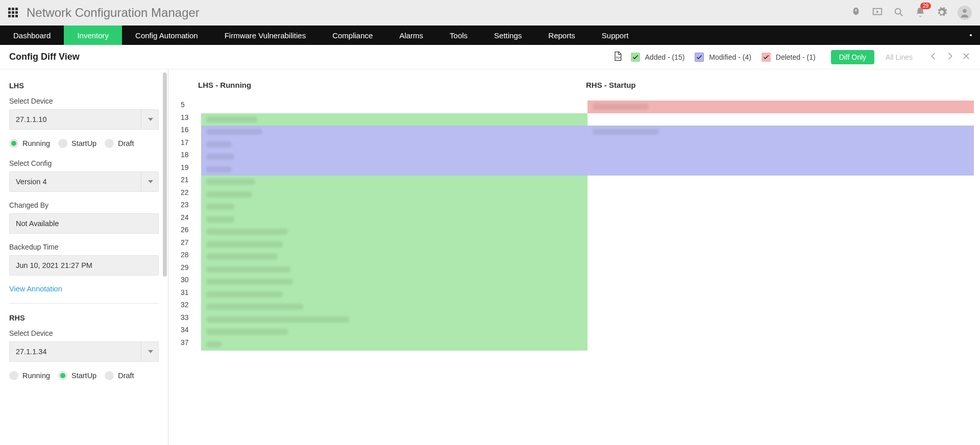 This screenshot has width=980, height=445. Describe the element at coordinates (44, 57) in the screenshot. I see `page-title: Config Diff View` at that location.